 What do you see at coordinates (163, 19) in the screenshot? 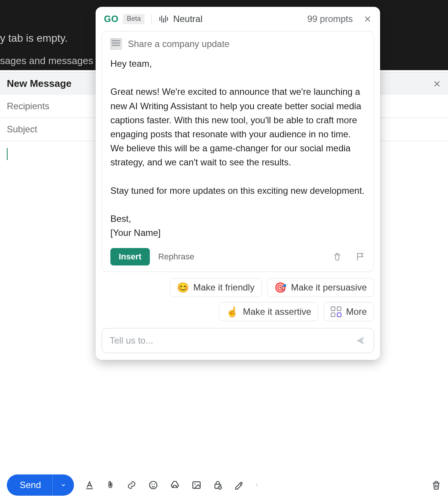
I see `tone-icon` at bounding box center [163, 19].